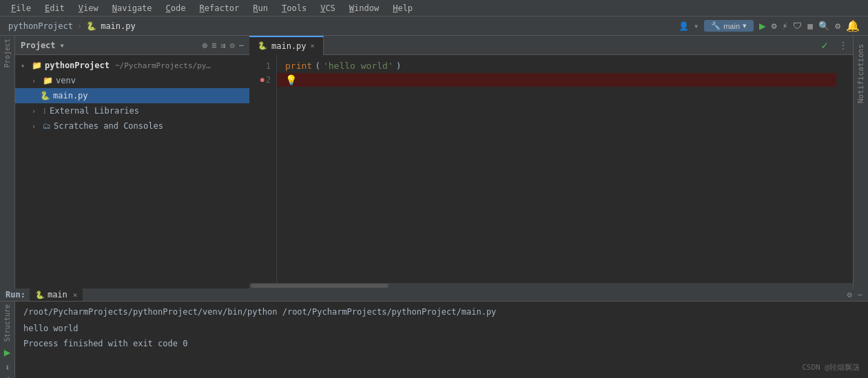  Describe the element at coordinates (7, 368) in the screenshot. I see `run-stop-icon: ⬇` at that location.